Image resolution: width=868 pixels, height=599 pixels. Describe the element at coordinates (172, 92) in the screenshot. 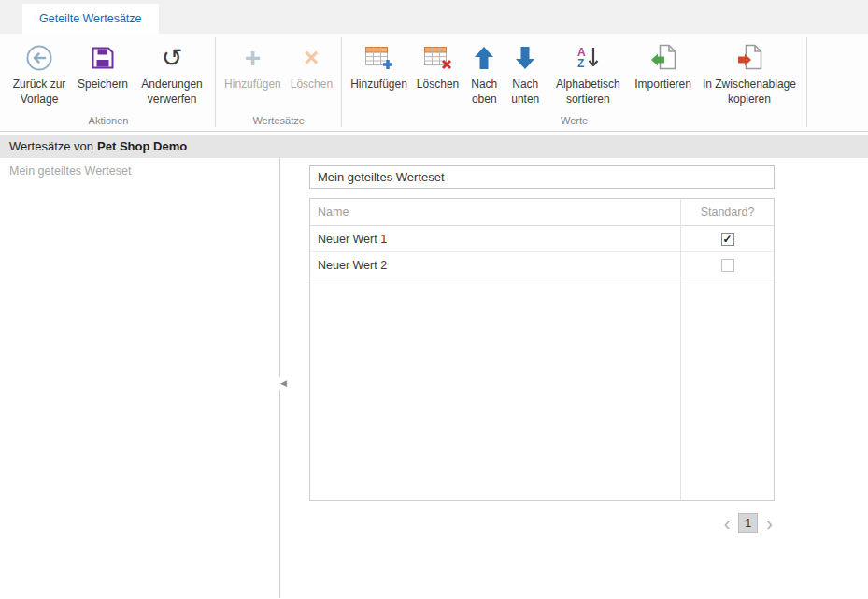

I see `button-label: Änderungen verwerfen` at that location.